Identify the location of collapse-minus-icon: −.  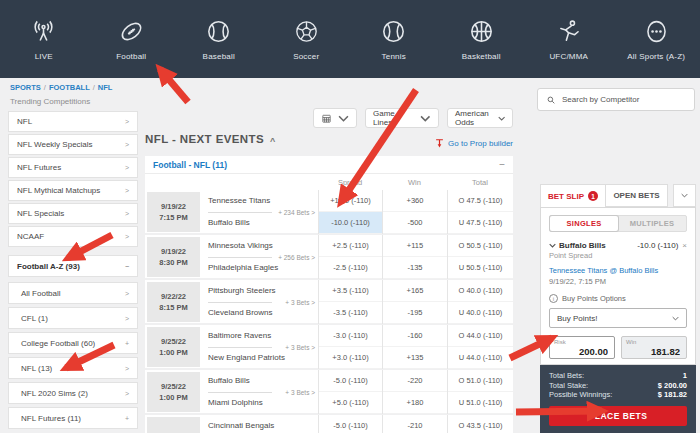
(502, 164).